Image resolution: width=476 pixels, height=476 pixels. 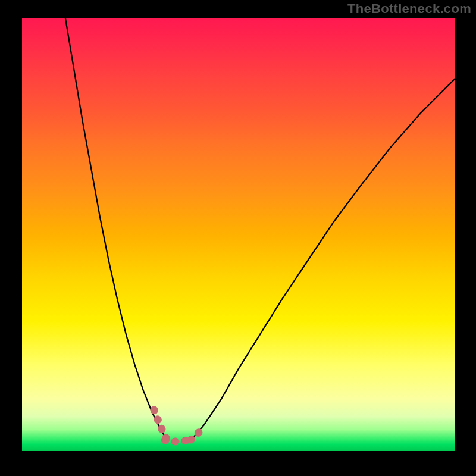 I want to click on watermark-text: TheBottleneck.com, so click(x=409, y=9).